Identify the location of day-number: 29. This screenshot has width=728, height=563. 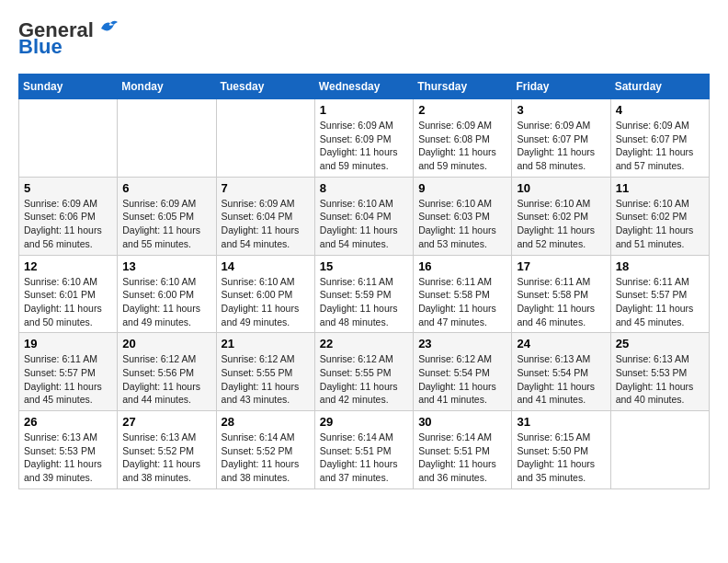
(364, 421).